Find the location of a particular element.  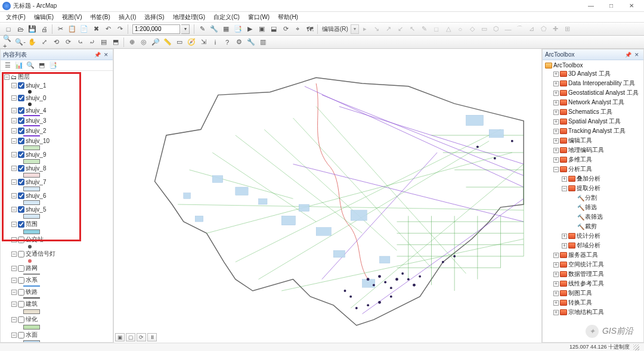

layer-row-17: −建筑 is located at coordinates (57, 304).